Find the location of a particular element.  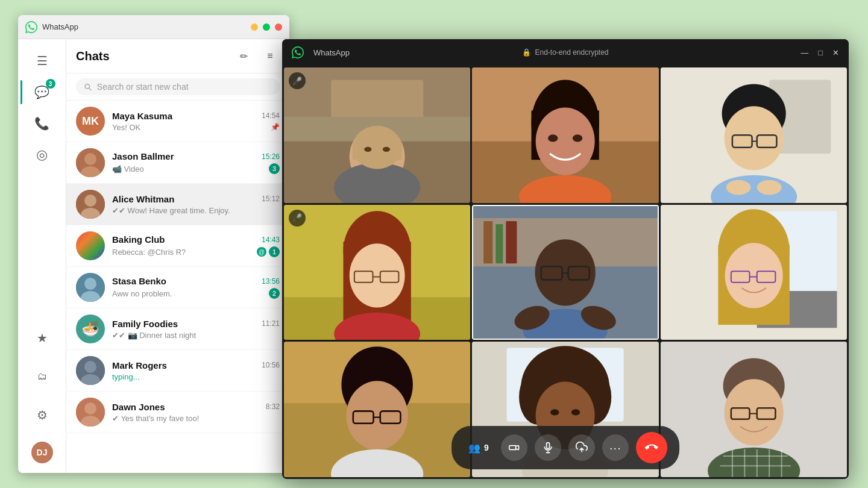

new-chat-button: ✏ is located at coordinates (244, 56).